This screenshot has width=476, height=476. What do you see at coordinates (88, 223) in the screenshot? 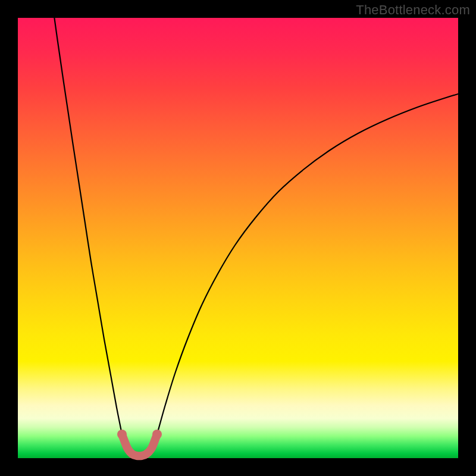
I see `curve-left-curve` at bounding box center [88, 223].